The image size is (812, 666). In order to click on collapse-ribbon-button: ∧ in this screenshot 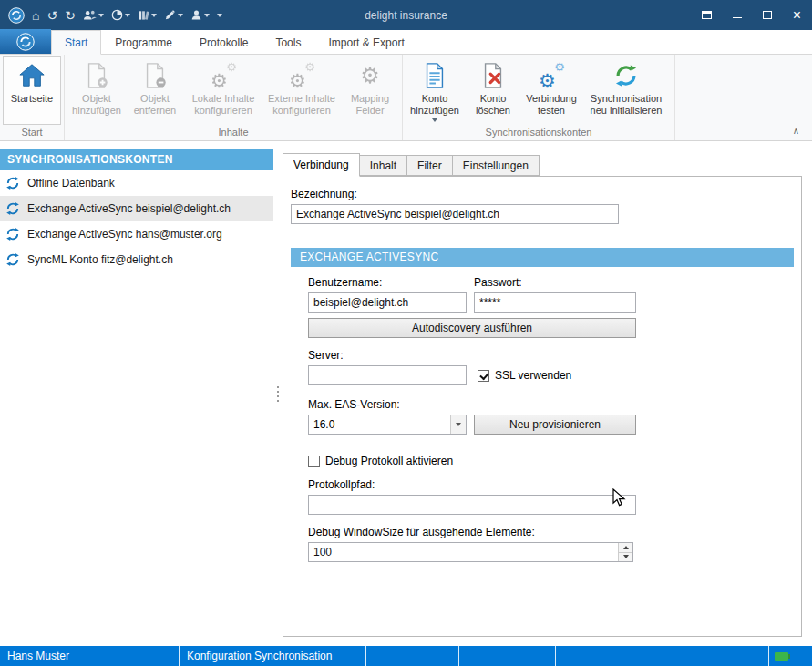, I will do `click(797, 131)`.